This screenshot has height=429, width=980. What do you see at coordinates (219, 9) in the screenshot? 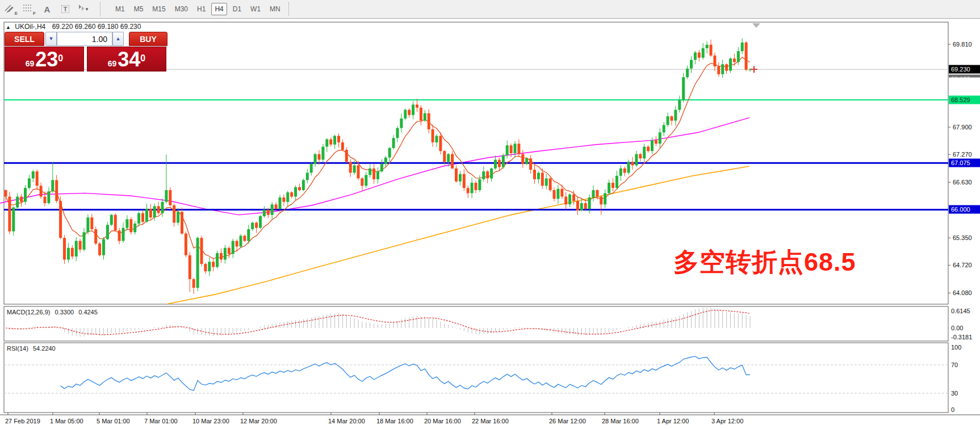
I see `timeframe-button-h4: H4` at bounding box center [219, 9].